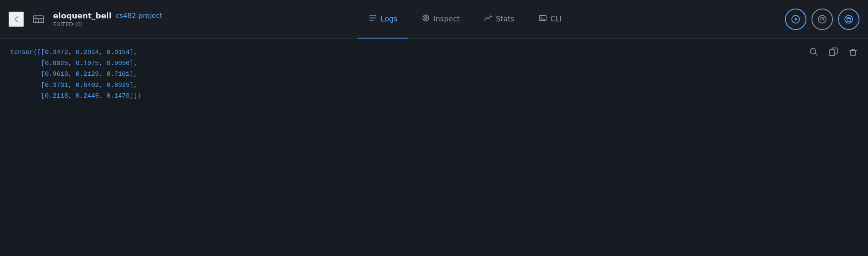  I want to click on cli-icon, so click(543, 19).